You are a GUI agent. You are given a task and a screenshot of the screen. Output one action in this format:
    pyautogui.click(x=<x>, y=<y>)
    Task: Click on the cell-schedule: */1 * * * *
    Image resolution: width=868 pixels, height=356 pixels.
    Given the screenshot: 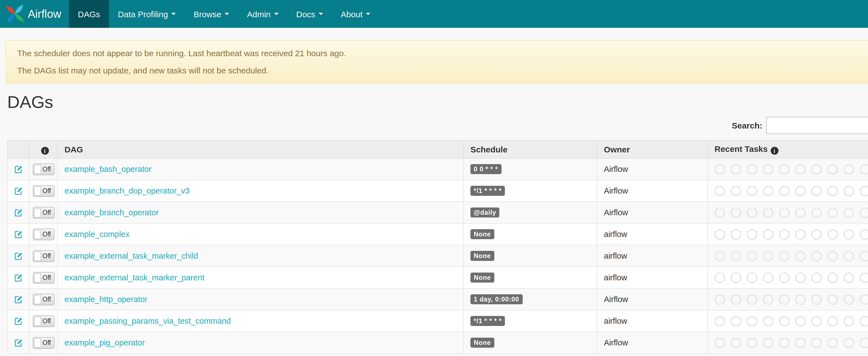 What is the action you would take?
    pyautogui.click(x=530, y=191)
    